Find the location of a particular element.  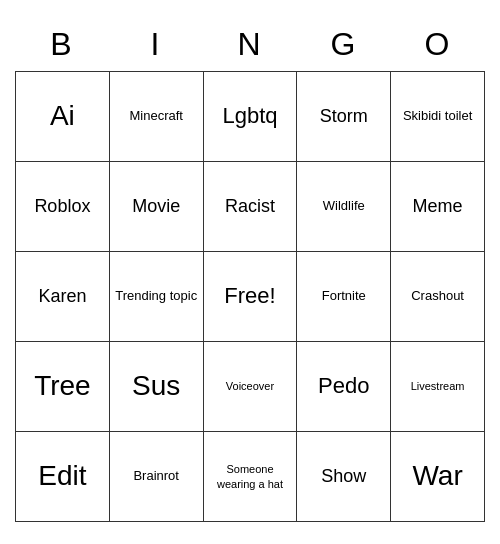

bingo-cell-r3-c2: Voiceover is located at coordinates (251, 387).